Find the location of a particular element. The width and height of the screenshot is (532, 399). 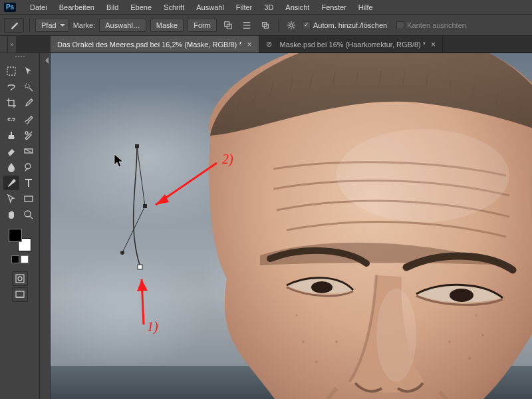

type-tool is located at coordinates (29, 183).